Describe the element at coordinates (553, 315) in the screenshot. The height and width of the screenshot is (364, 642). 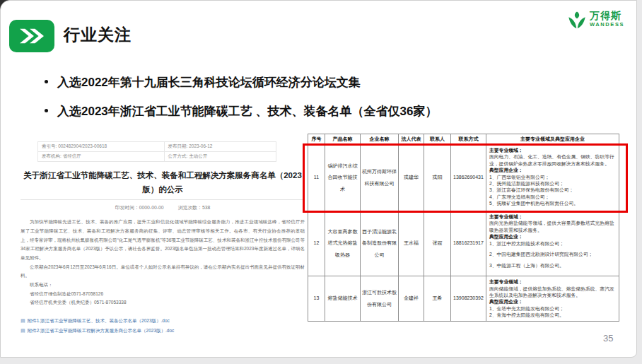
I see `app-item: 2、青海中控太阳能发电有限公司。` at that location.